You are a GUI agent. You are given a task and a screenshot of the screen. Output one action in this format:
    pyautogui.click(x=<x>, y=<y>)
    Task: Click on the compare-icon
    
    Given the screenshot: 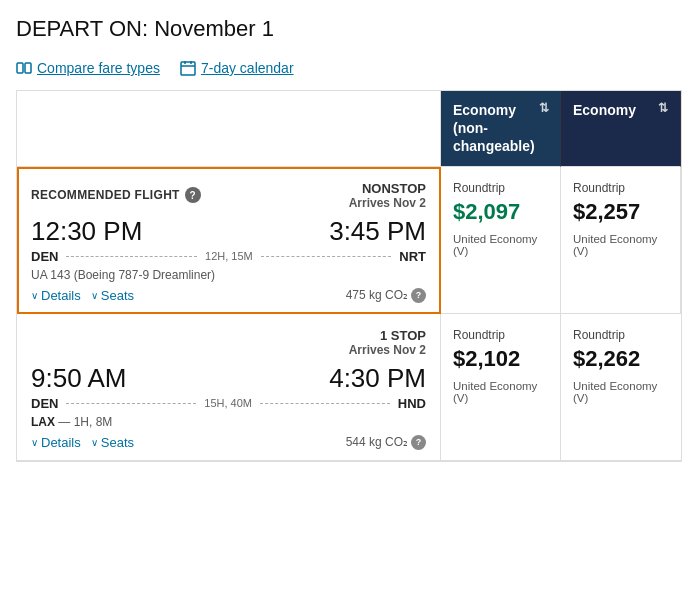 What is the action you would take?
    pyautogui.click(x=24, y=68)
    